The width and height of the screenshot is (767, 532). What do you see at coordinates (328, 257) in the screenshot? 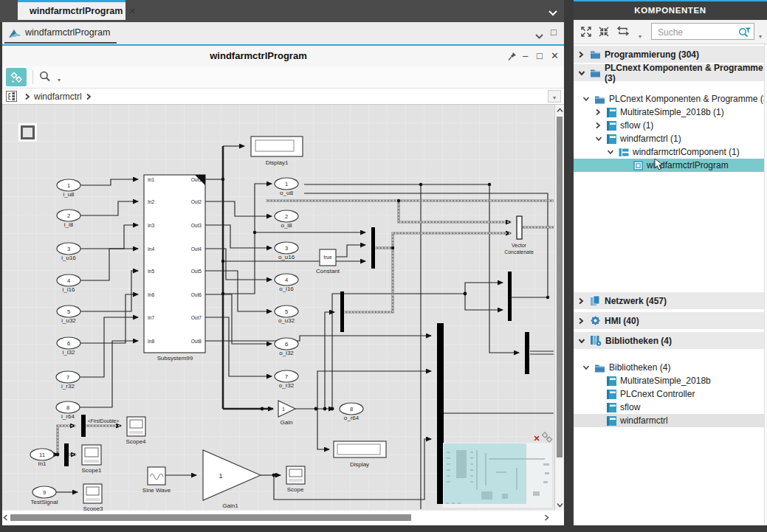
I see `svg-text: true` at bounding box center [328, 257].